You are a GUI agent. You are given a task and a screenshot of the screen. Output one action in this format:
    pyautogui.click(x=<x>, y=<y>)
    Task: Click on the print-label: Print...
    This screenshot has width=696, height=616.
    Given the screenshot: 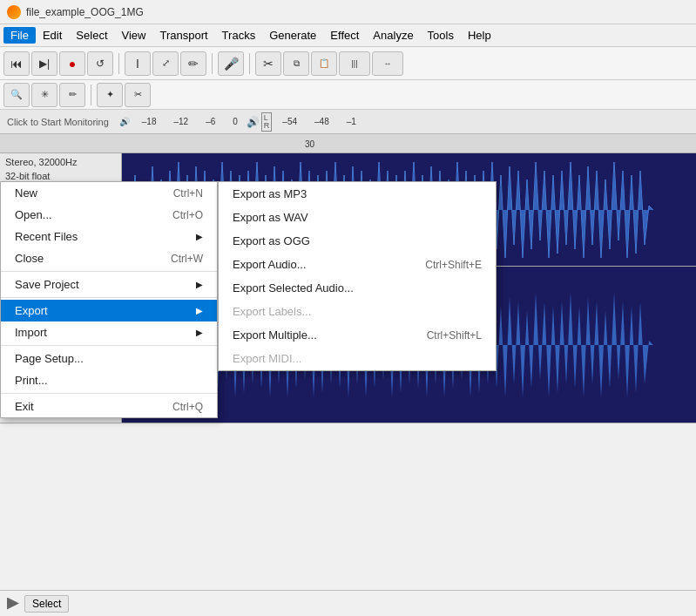 What is the action you would take?
    pyautogui.click(x=31, y=380)
    